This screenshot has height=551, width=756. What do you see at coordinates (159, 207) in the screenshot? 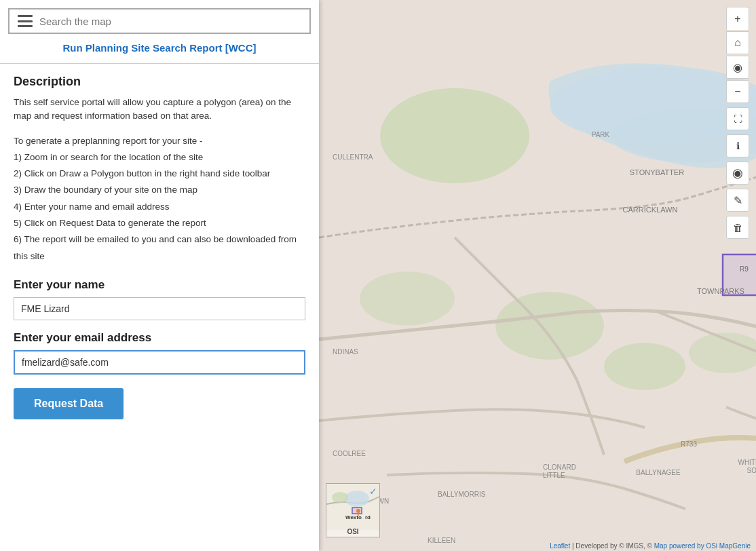
I see `step-item: 4) Enter your name and email address` at bounding box center [159, 207].